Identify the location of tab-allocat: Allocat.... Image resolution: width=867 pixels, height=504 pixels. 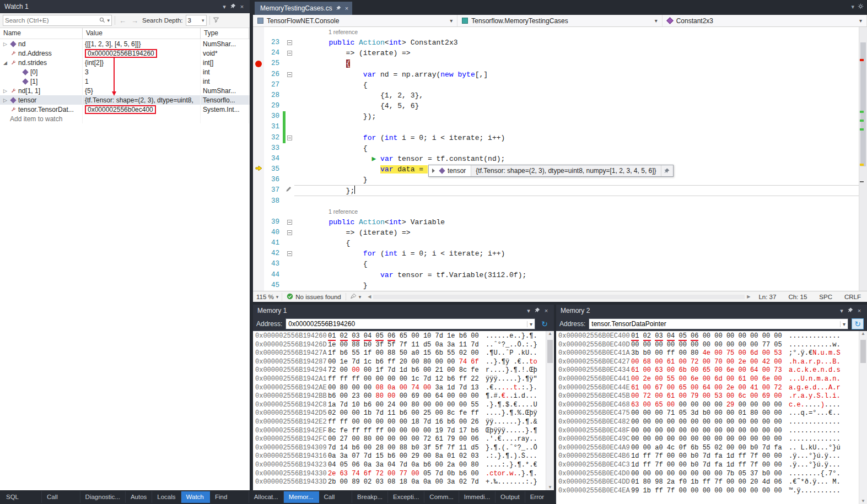
(267, 497).